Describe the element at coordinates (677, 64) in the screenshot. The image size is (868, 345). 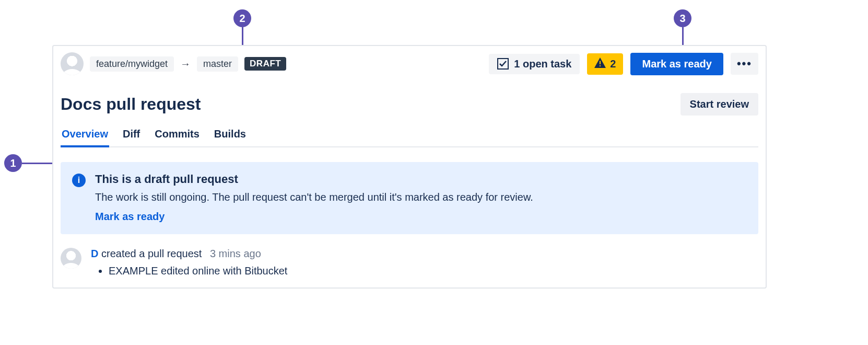
I see `mark-as-ready-button: Mark as ready` at that location.